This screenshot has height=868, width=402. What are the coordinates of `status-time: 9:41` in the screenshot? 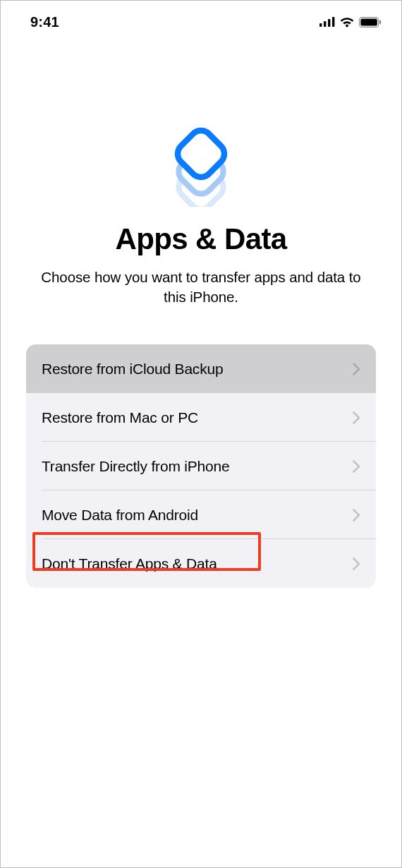 It's located at (45, 23).